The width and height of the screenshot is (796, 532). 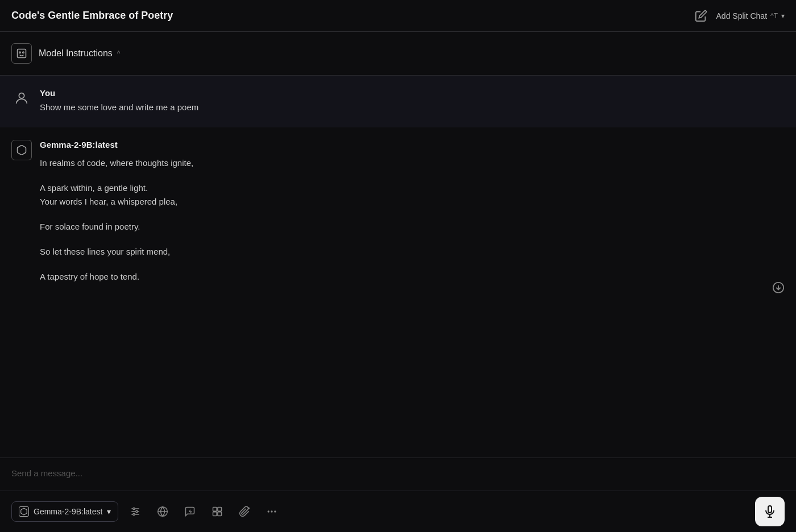 I want to click on header-right: Add Split Chat ^T ▾, so click(x=740, y=16).